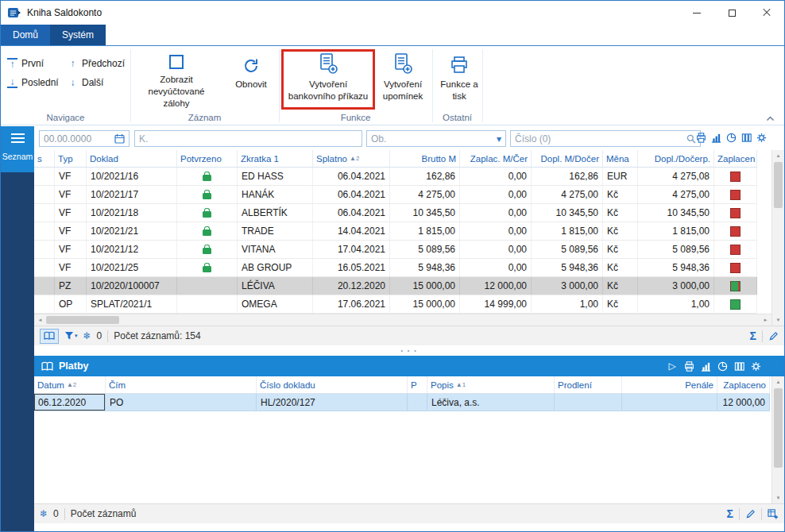 The height and width of the screenshot is (532, 785). I want to click on column-header-doklad: Doklad, so click(132, 159).